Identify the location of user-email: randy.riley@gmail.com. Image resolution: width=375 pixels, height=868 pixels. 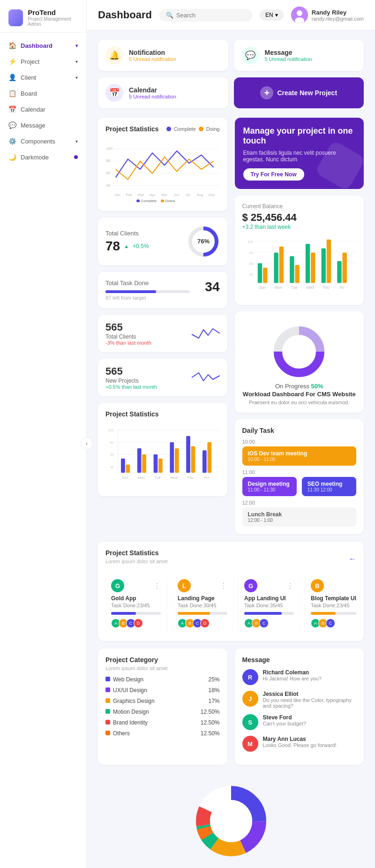
(338, 19).